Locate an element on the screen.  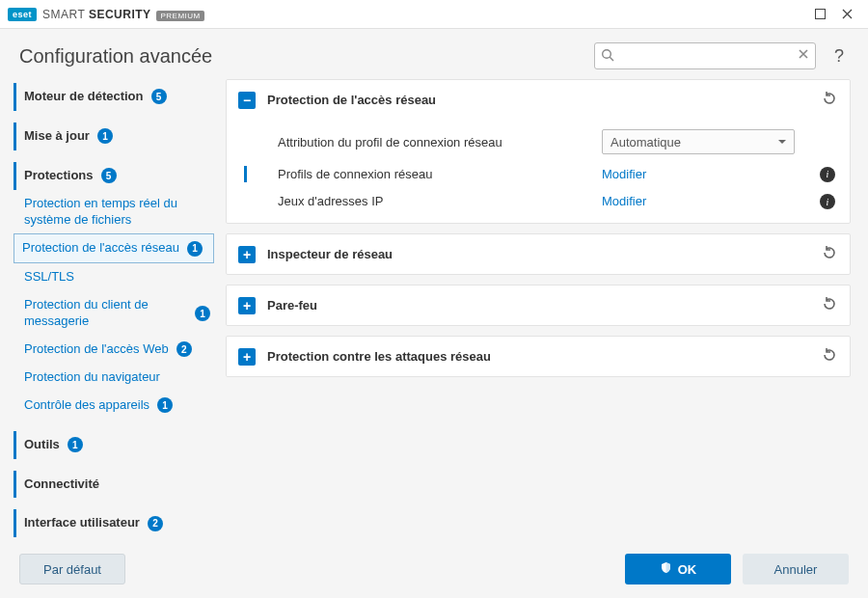
search-icon is located at coordinates (608, 56).